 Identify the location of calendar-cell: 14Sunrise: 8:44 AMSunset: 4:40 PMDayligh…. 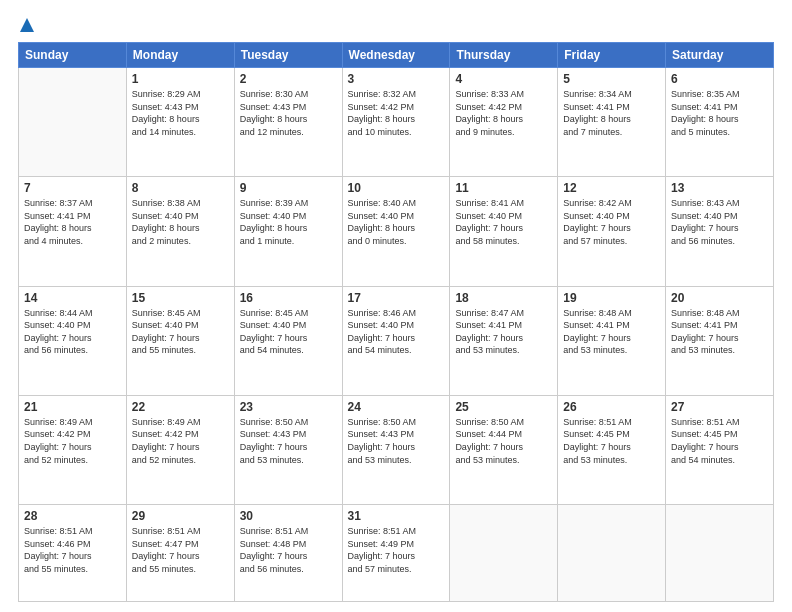
(73, 340).